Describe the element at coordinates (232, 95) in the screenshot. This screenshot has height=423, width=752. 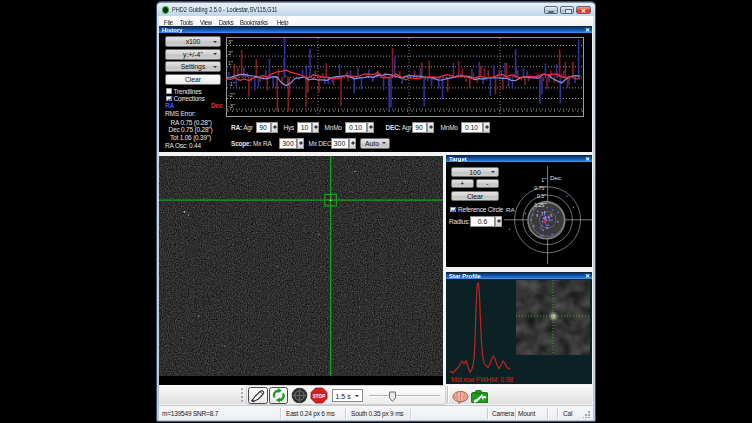
I see `svg-text: -2"` at that location.